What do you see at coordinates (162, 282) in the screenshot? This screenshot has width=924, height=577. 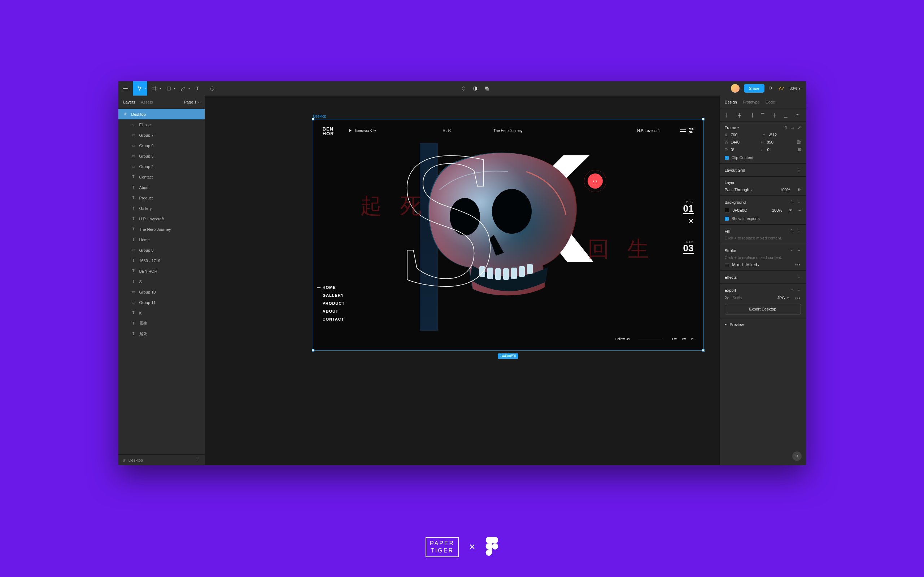 I see `layer-s: TS` at bounding box center [162, 282].